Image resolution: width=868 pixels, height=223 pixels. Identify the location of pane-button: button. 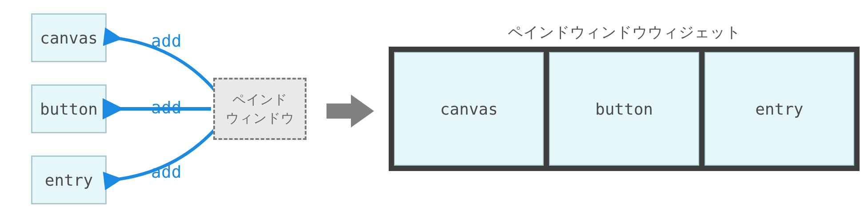
(624, 109).